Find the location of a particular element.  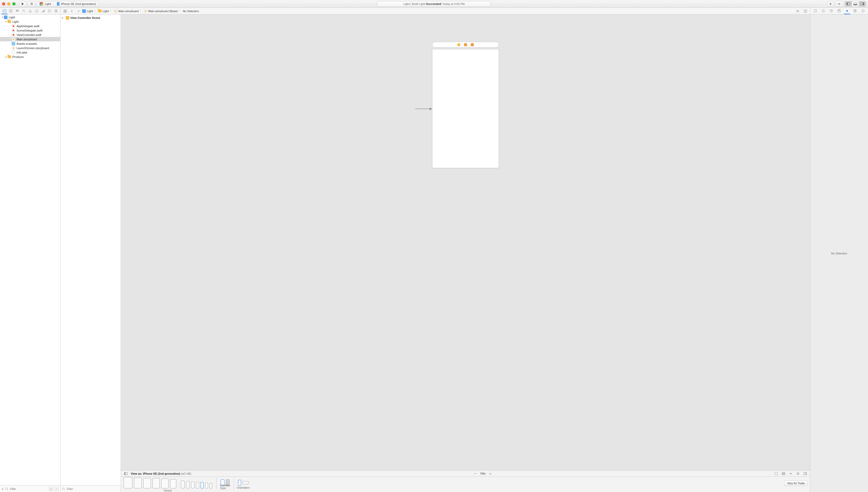

go-back-button is located at coordinates (72, 11).